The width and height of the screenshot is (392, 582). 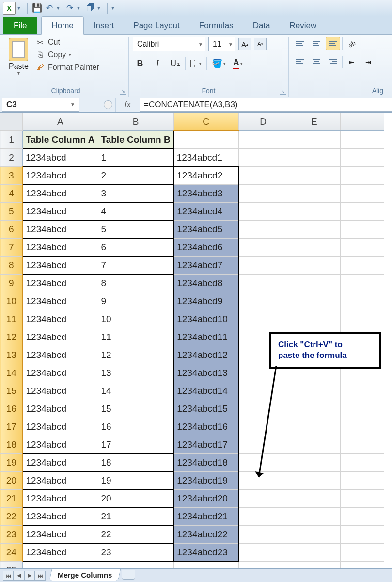 What do you see at coordinates (300, 62) in the screenshot?
I see `align-left-button` at bounding box center [300, 62].